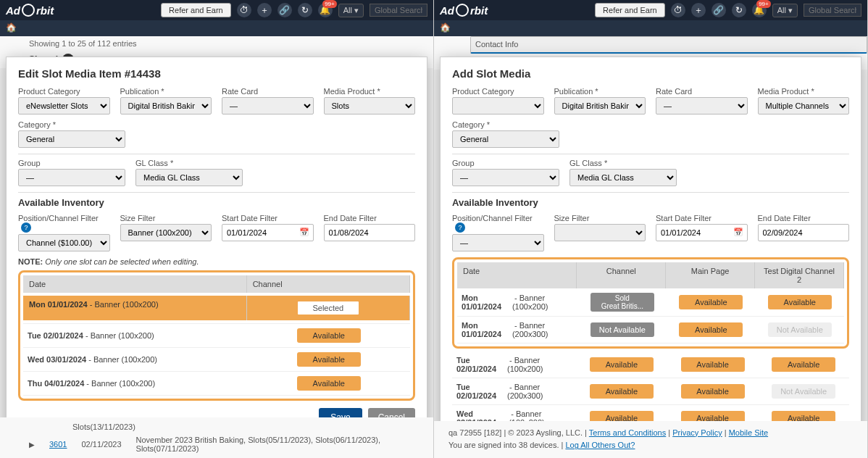 The image size is (868, 458). What do you see at coordinates (329, 284) in the screenshot?
I see `th-channel: Channel` at bounding box center [329, 284].